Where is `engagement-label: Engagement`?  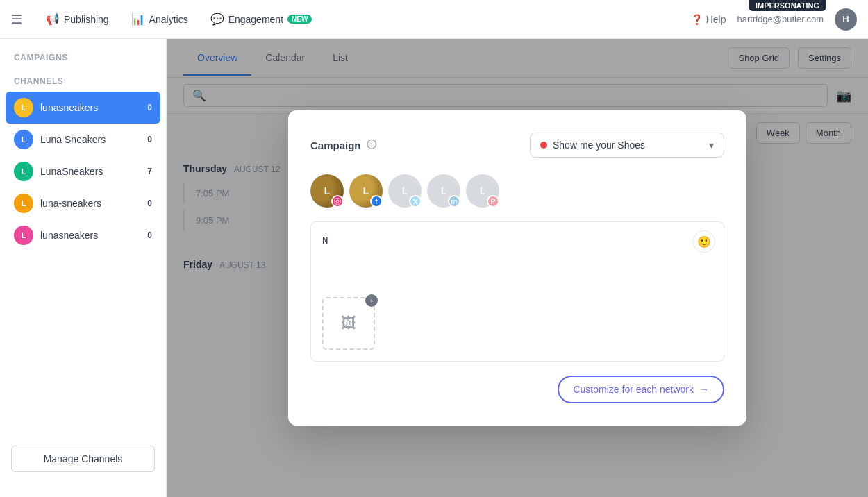 engagement-label: Engagement is located at coordinates (256, 19).